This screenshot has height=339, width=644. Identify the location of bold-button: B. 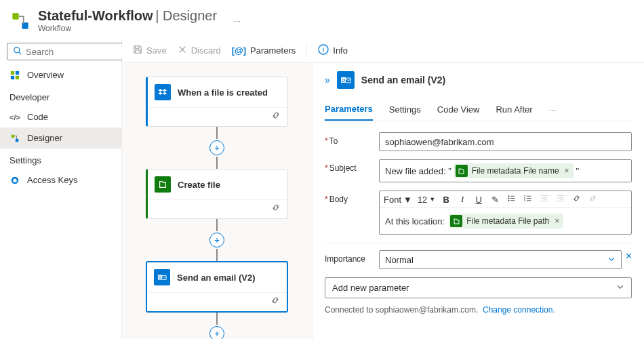
(446, 199).